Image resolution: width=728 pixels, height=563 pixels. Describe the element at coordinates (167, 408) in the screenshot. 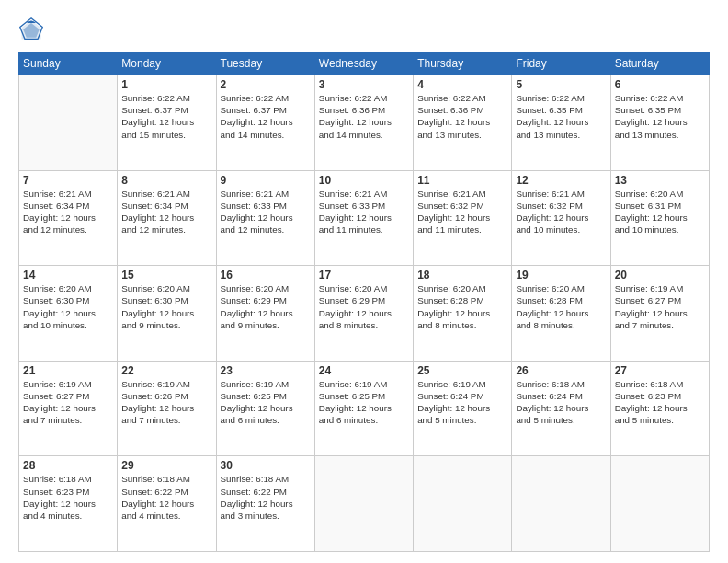

I see `calendar-cell: 22Sunrise: 6:19 AMSunset: 6:26 PMDayligh…` at that location.